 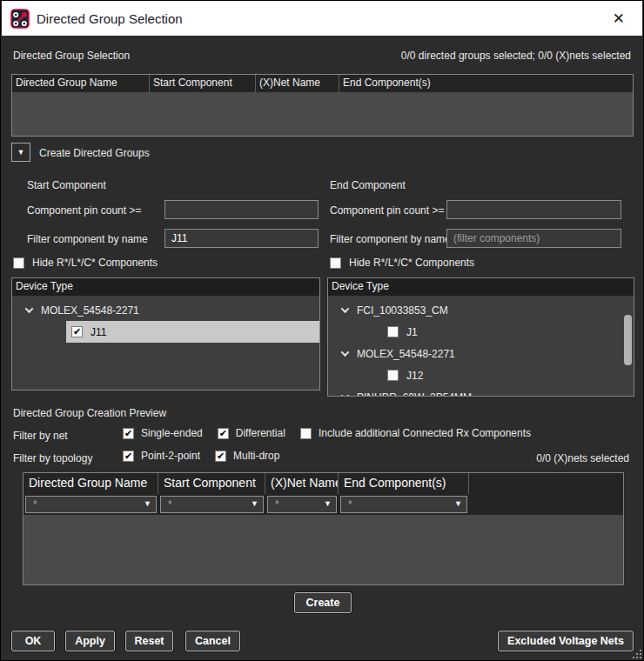 What do you see at coordinates (486, 83) in the screenshot?
I see `column-header-end-components: End Component(s)` at bounding box center [486, 83].